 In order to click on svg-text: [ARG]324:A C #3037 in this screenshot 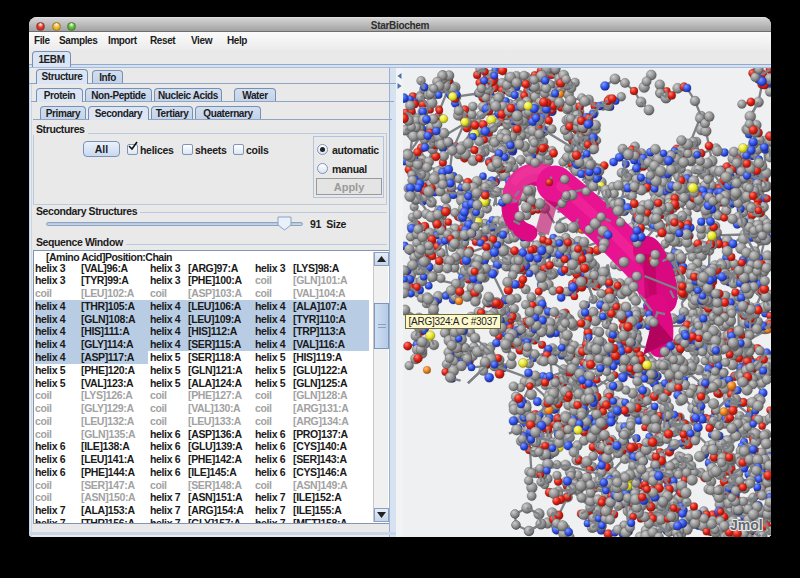, I will do `click(454, 322)`.